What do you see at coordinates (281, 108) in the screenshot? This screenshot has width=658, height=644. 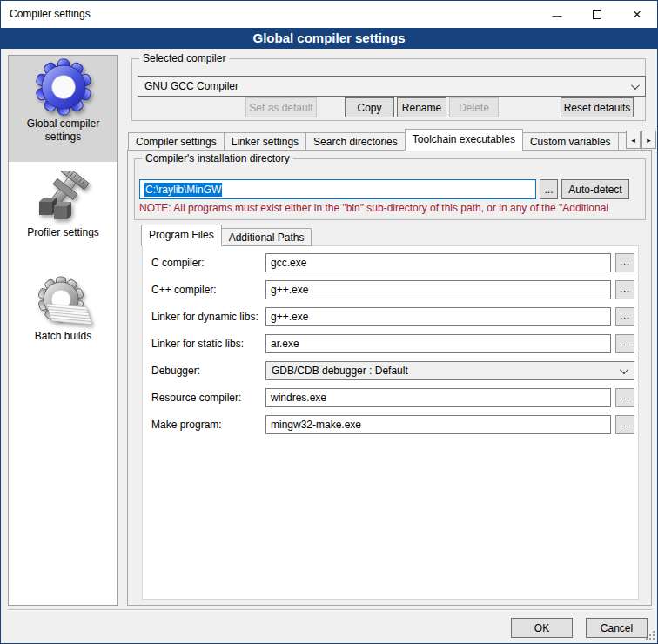 I see `set-as-default-button: Set as default` at bounding box center [281, 108].